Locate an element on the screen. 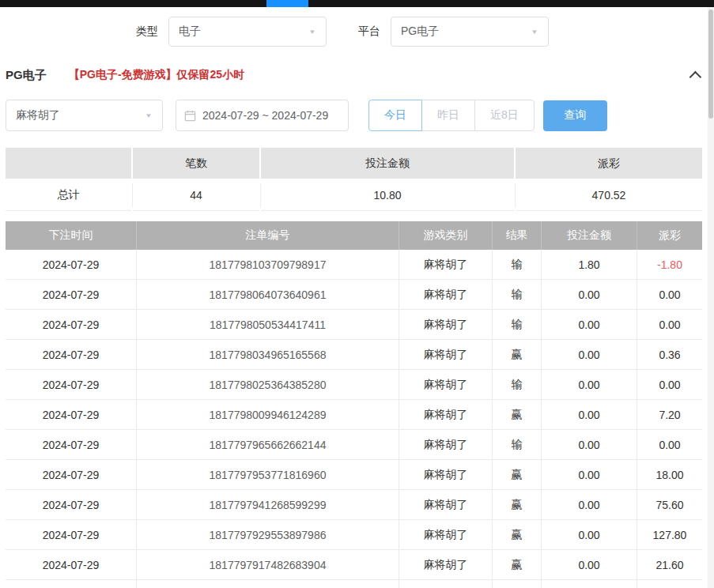 The width and height of the screenshot is (714, 588). quick-range-button: 昨日 is located at coordinates (448, 115).